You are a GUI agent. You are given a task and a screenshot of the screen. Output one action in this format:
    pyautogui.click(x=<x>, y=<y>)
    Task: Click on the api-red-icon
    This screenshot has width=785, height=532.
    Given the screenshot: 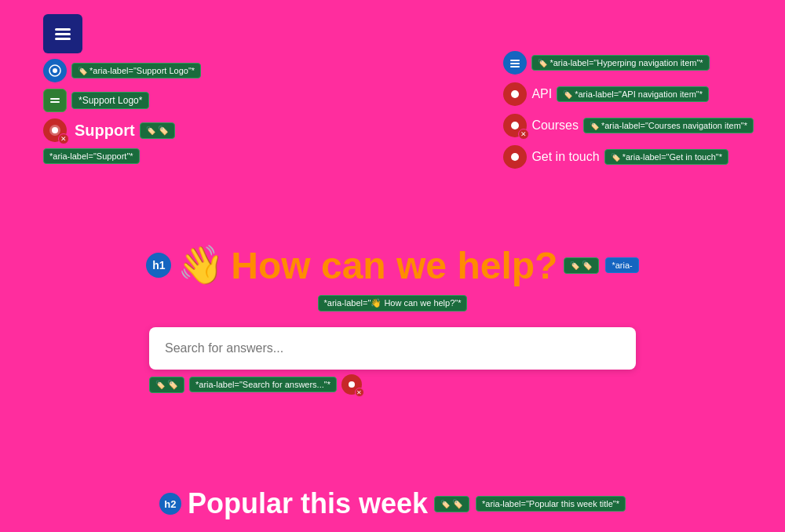 What is the action you would take?
    pyautogui.click(x=515, y=94)
    